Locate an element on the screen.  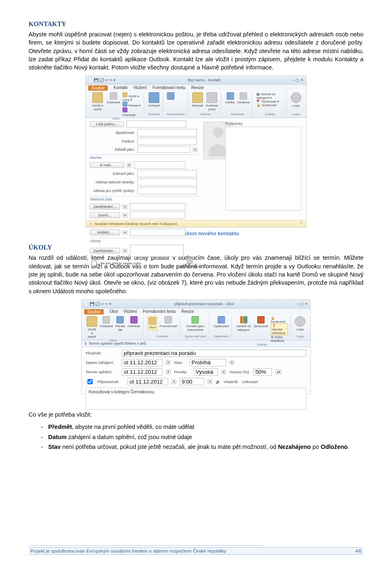
tab-contact: Kontakt is located at coordinates (120, 88).